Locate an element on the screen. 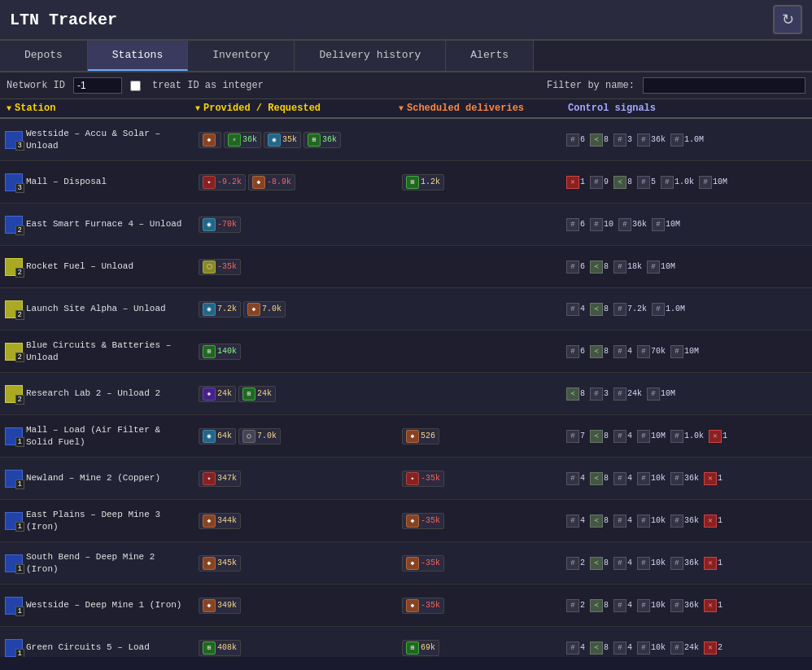 This screenshot has width=812, height=670. station-name: Blue Circuits & Batteries – Unload is located at coordinates (108, 352).